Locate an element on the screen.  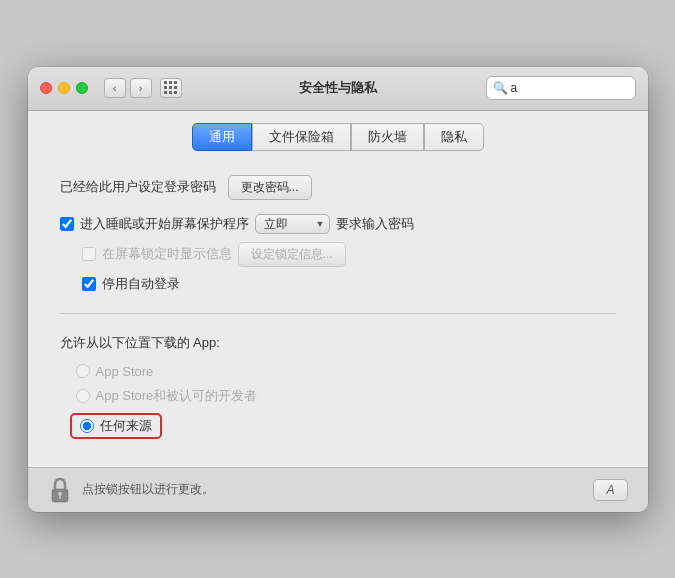
lock-screen-label: 在屏幕锁定时显示信息 is located at coordinates (167, 254).